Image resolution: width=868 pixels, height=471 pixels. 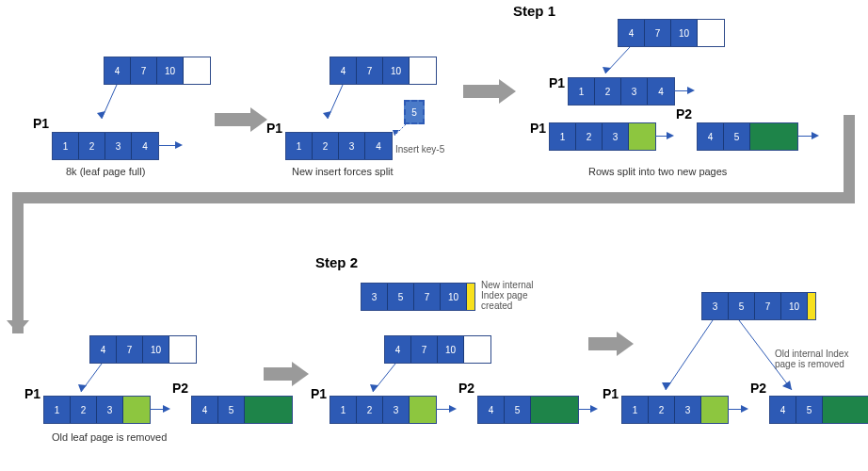 What do you see at coordinates (621, 91) in the screenshot?
I see `stageC-old-leaf: 1 2 3 4` at bounding box center [621, 91].